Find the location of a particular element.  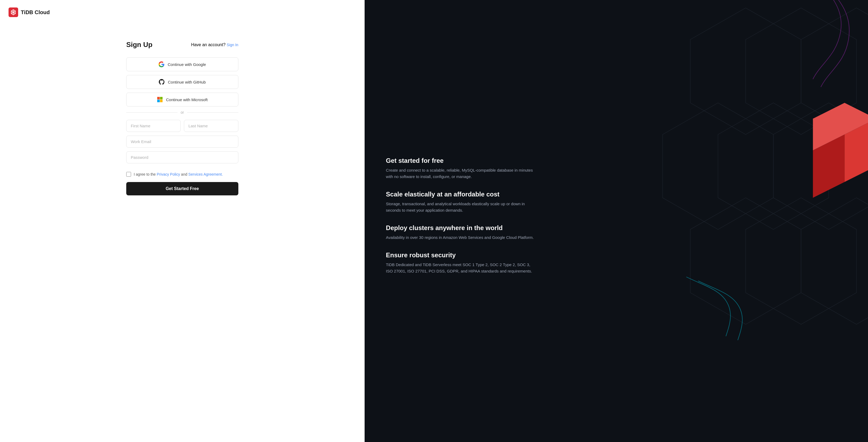

feature-2-desc: Storage, transactional, and analytical w… is located at coordinates (461, 207).